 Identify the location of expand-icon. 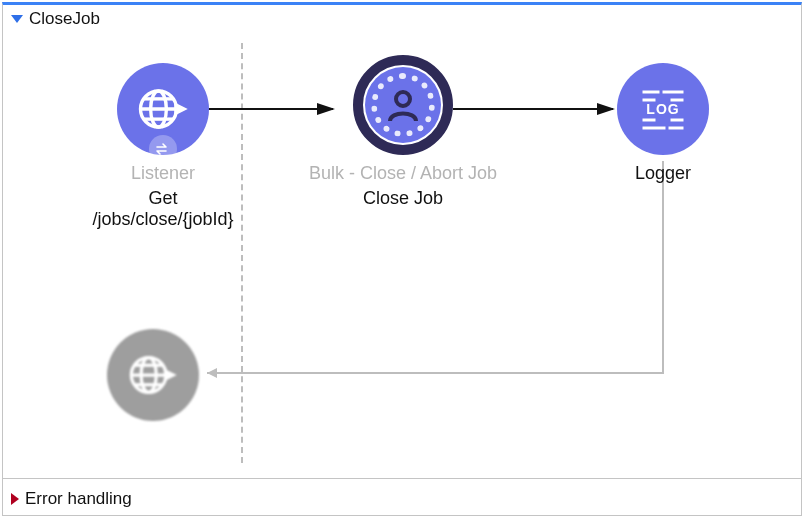
(15, 499).